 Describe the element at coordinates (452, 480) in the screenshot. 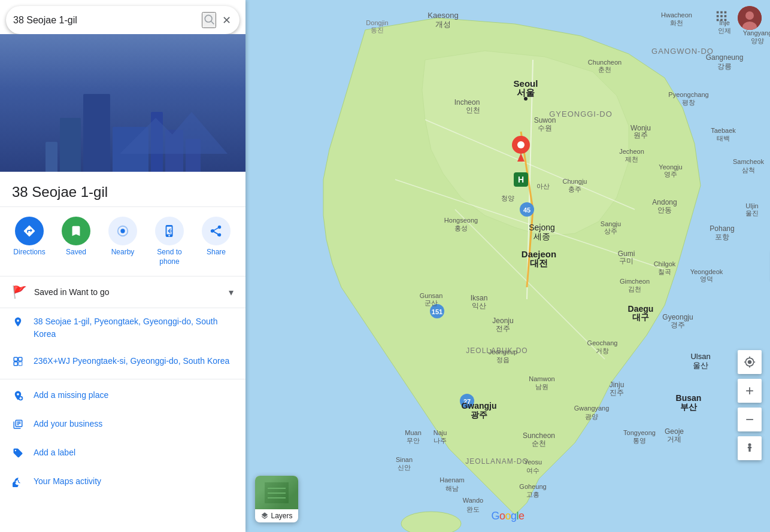

I see `svg-text: Haenam` at that location.